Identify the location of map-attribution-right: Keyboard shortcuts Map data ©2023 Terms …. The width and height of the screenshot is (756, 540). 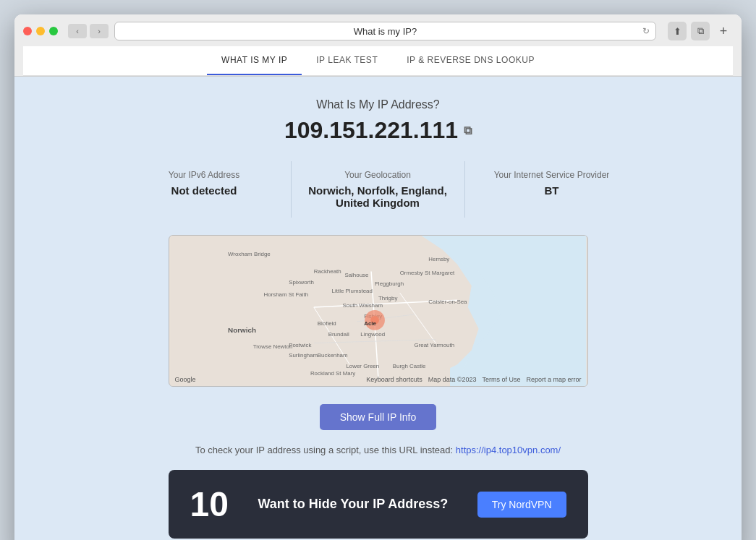
(473, 380).